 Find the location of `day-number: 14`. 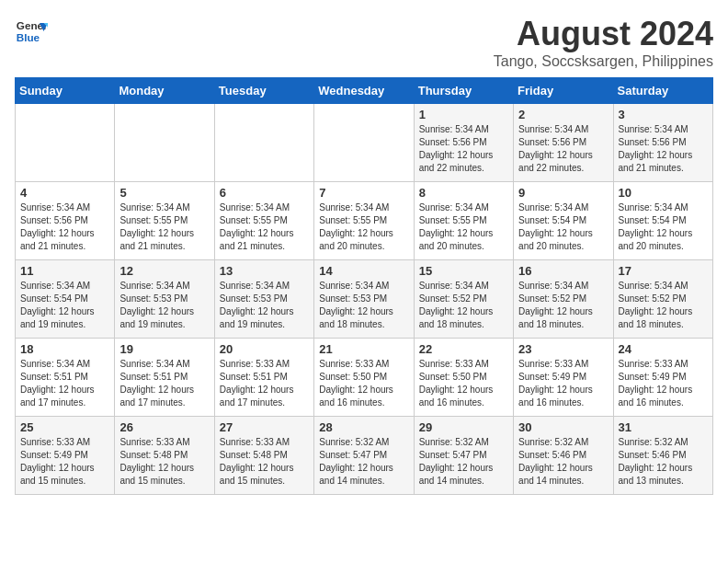

day-number: 14 is located at coordinates (364, 270).